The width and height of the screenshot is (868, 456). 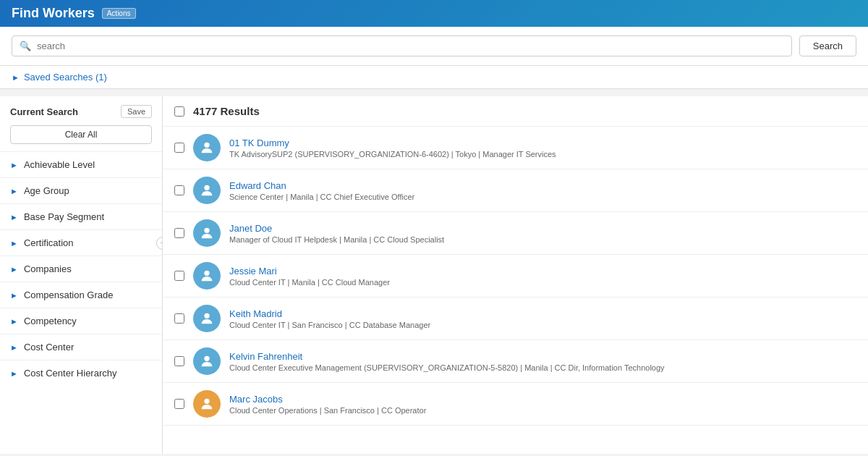 I want to click on table-row: Kelvin Fahrenheit Cloud Center Executive…, so click(x=515, y=362).